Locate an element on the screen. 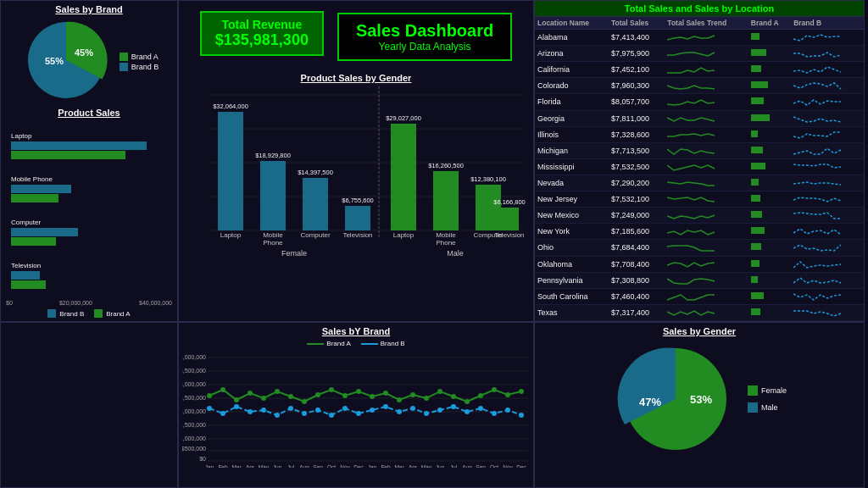 The height and width of the screenshot is (488, 868). location-name: Michigan is located at coordinates (571, 151).